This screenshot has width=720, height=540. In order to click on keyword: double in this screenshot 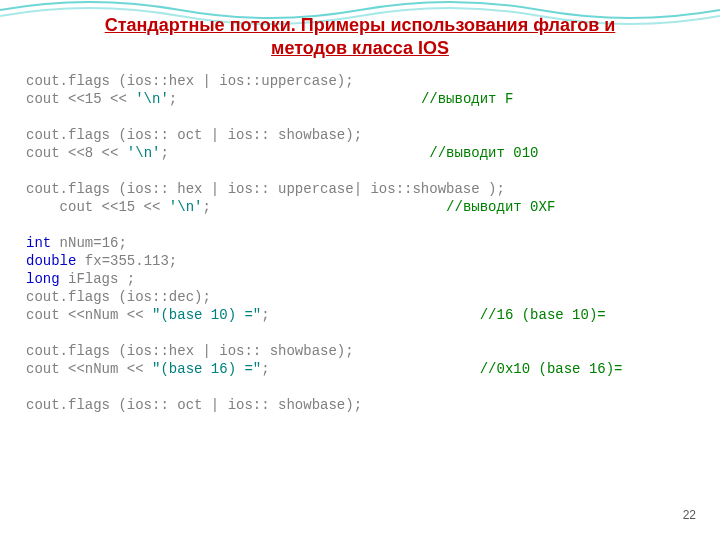, I will do `click(51, 261)`.